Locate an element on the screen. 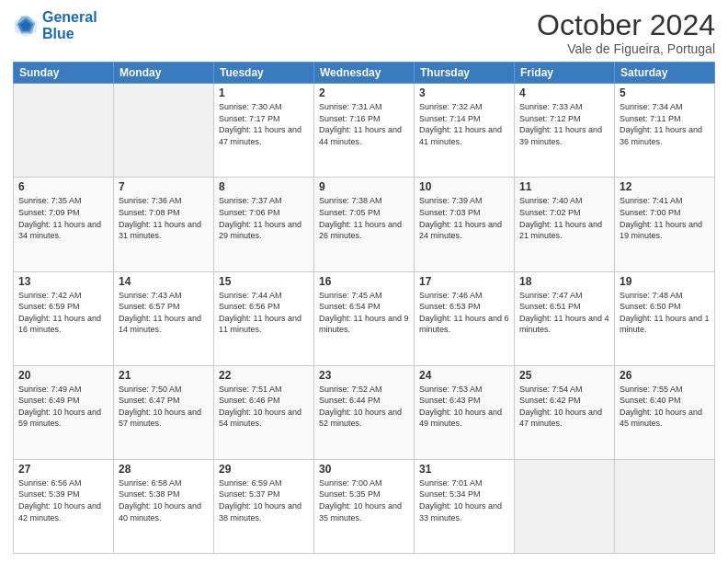 Image resolution: width=728 pixels, height=563 pixels. table-row: 11Sunrise: 7:40 AM Sunset: 7:02 PM Dayli… is located at coordinates (564, 224).